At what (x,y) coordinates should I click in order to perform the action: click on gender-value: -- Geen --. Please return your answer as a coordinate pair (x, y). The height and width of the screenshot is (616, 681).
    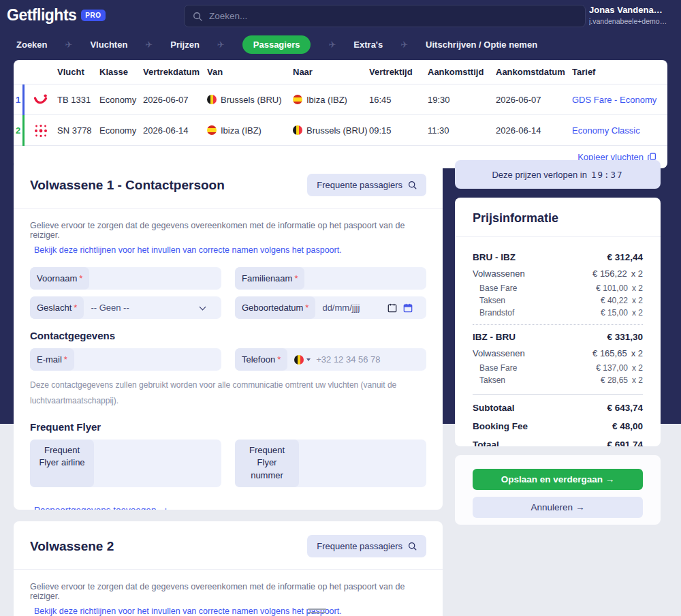
    Looking at the image, I should click on (153, 308).